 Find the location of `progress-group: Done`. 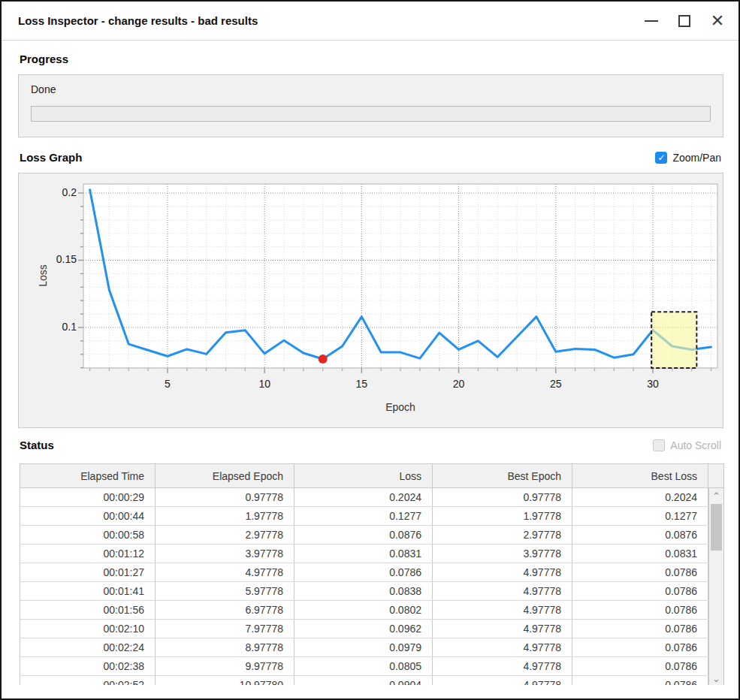

progress-group: Done is located at coordinates (371, 106).